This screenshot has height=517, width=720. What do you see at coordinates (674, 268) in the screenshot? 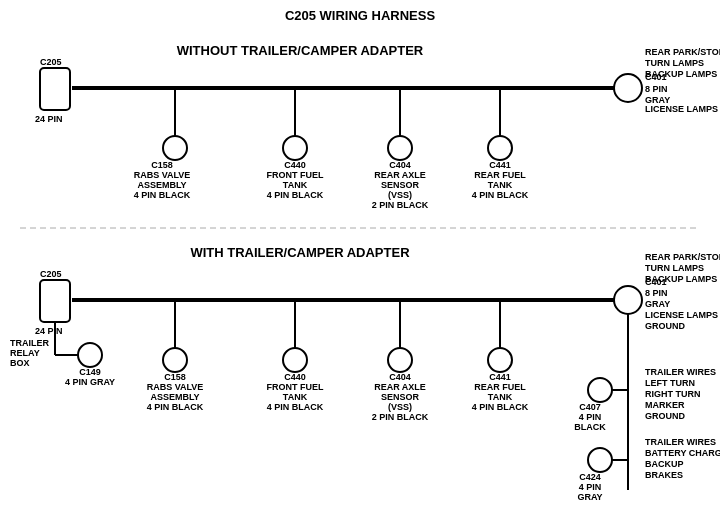
I see `right2-label-b: TURN LAMPS` at bounding box center [674, 268].